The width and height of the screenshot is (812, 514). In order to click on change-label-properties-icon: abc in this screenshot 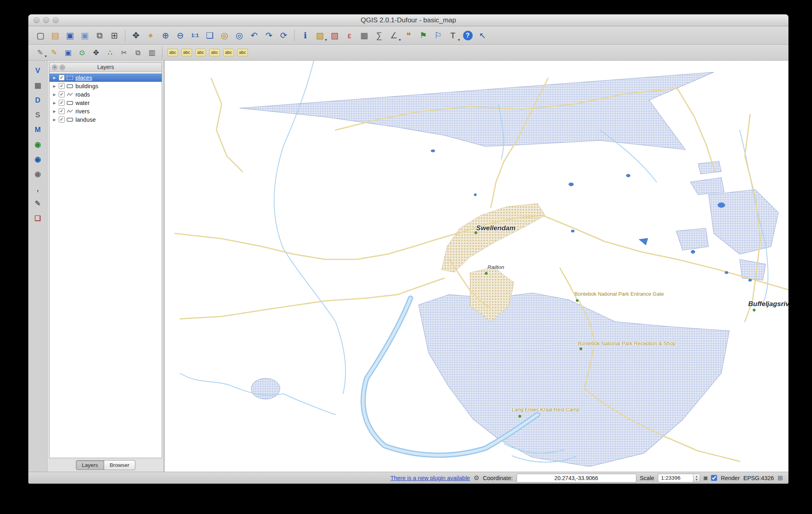, I will do `click(243, 53)`.